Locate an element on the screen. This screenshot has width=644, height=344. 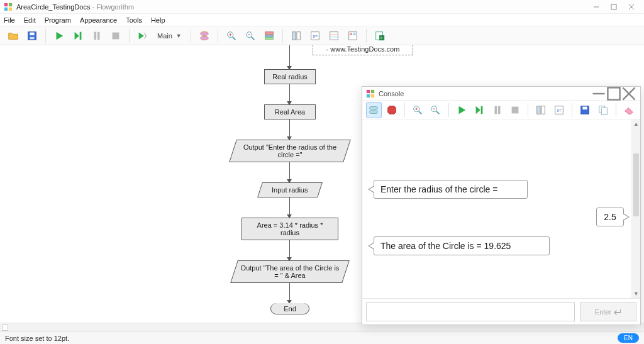
console-stop2-button is located at coordinates (515, 110).